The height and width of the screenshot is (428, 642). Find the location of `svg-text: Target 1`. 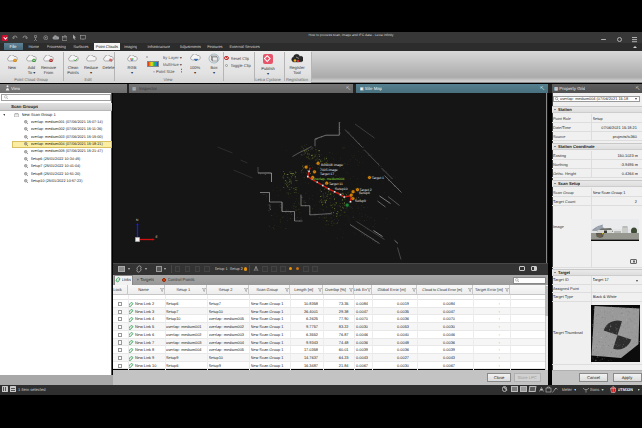

svg-text: Target 1 is located at coordinates (377, 178).